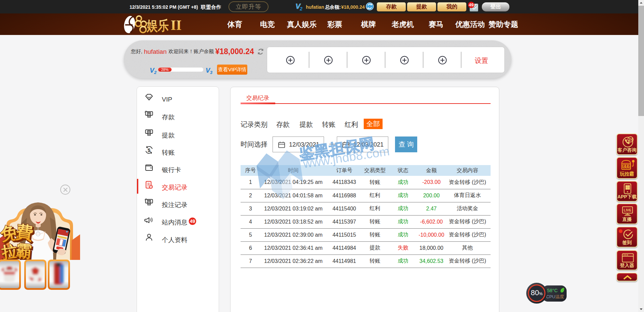 The image size is (644, 312). What do you see at coordinates (24, 251) in the screenshot?
I see `svg-text: 霸` at bounding box center [24, 251].